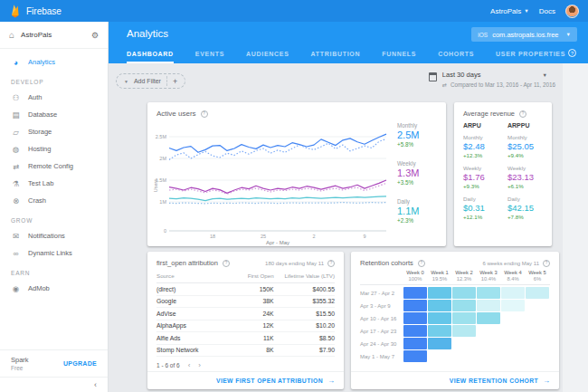  What do you see at coordinates (187, 263) in the screenshot?
I see `card-title: first_open attribution` at bounding box center [187, 263].